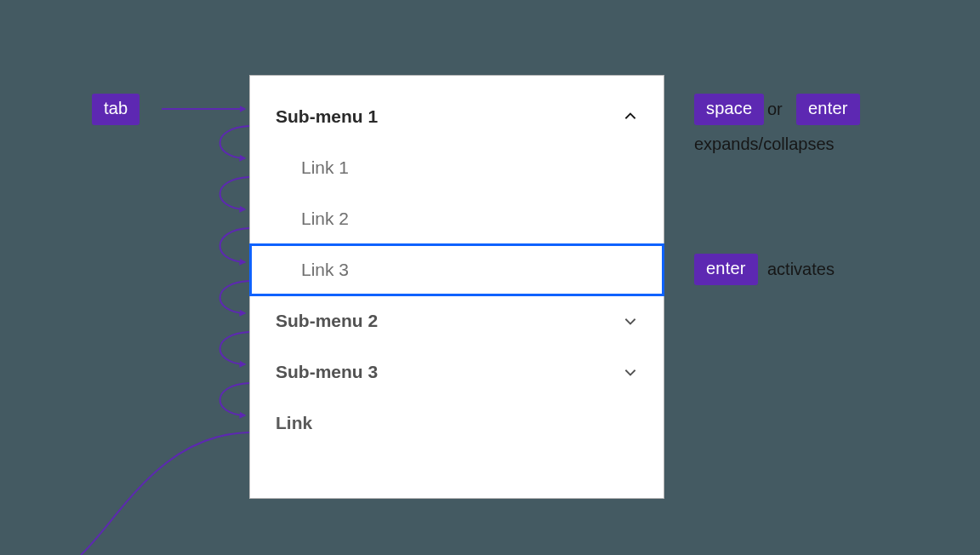  Describe the element at coordinates (801, 269) in the screenshot. I see `anno-activates: activates` at that location.